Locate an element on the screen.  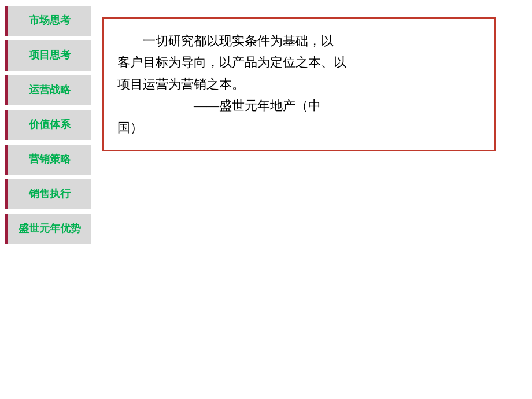
sidebar-item-project-thinking: 项目思考 is located at coordinates (47, 56).